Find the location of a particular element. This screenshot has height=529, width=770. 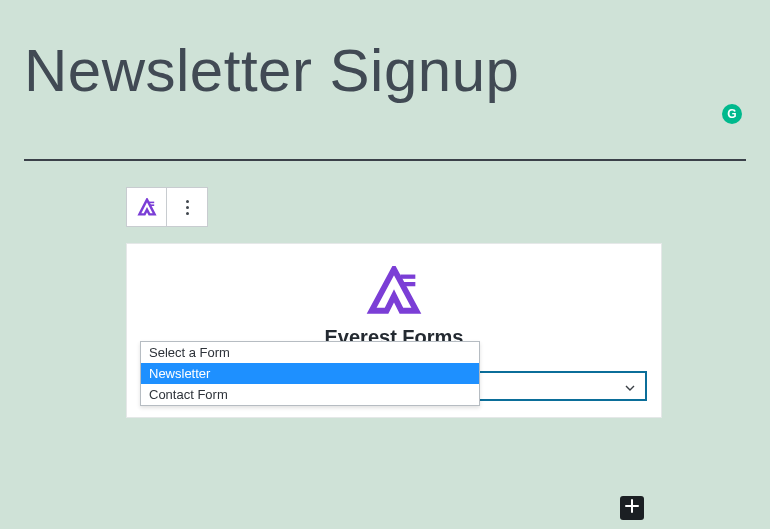

everest-logo-icon is located at coordinates (147, 207).